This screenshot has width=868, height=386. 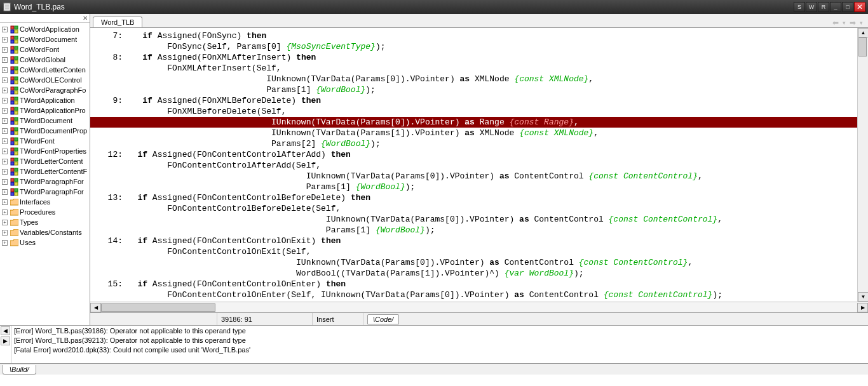 I want to click on code-line: FOnXMLBeforeDelete(Self,, so click(x=474, y=112).